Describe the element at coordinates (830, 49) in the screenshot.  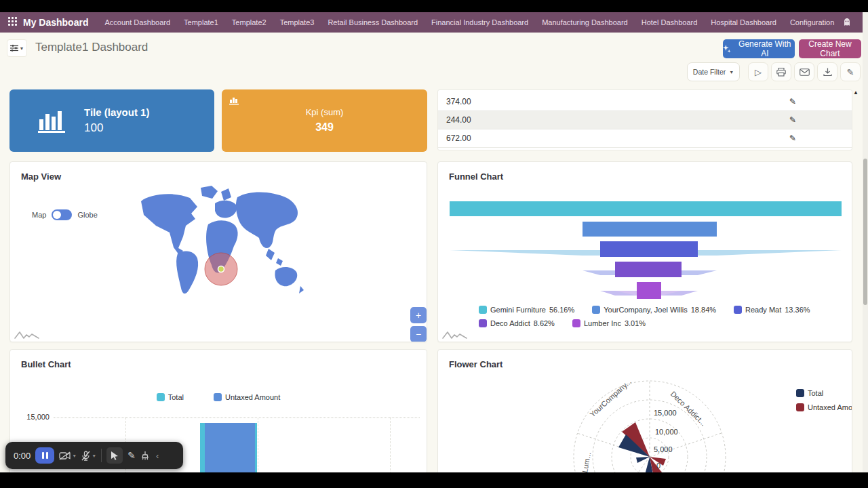
I see `create-new-chart-button: Create New Chart` at that location.